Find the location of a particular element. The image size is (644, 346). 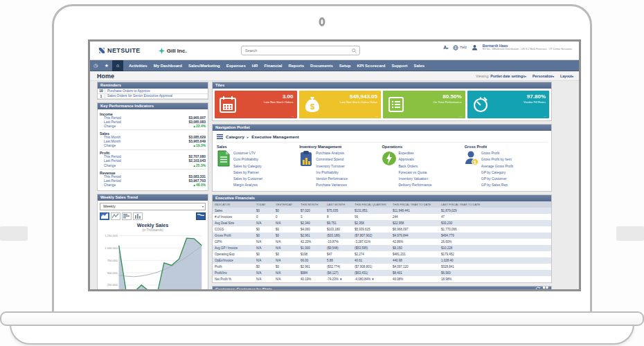

financials-row: Avg Deal Size N/A N/A $2,340 $9,751 $2,3… is located at coordinates (382, 223).